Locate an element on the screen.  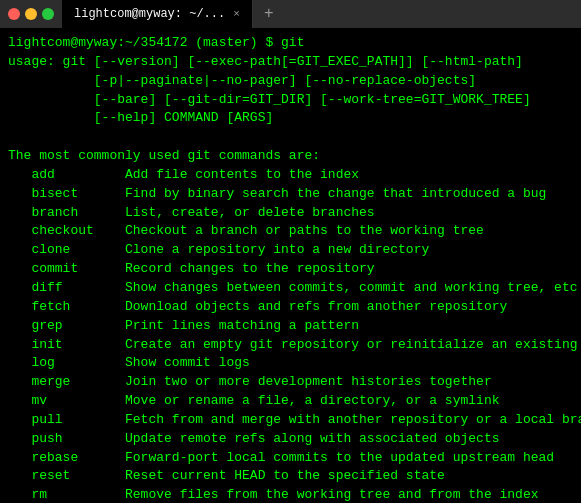
terminal-line: usage: git [--version] [--exec-path[=GIT… is located at coordinates (290, 62).